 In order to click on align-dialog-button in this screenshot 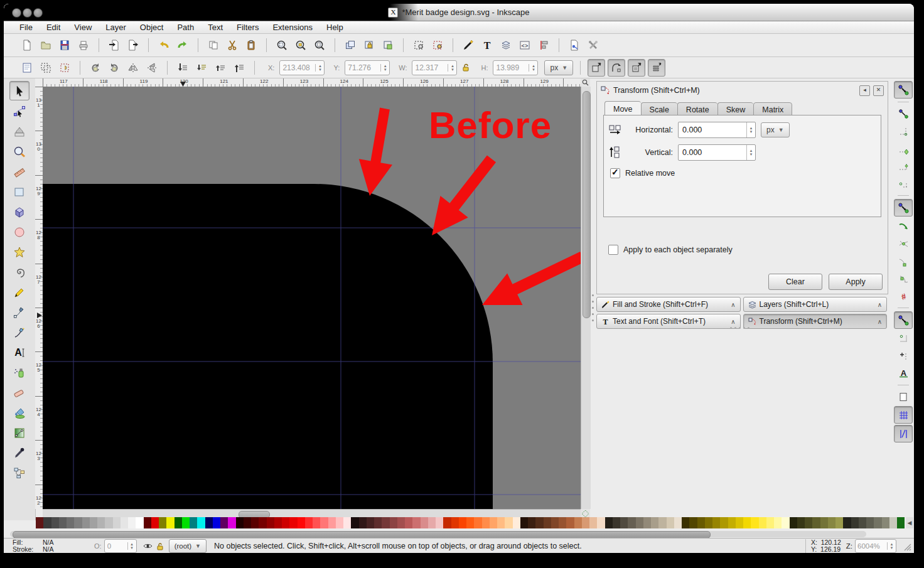, I will do `click(544, 45)`.